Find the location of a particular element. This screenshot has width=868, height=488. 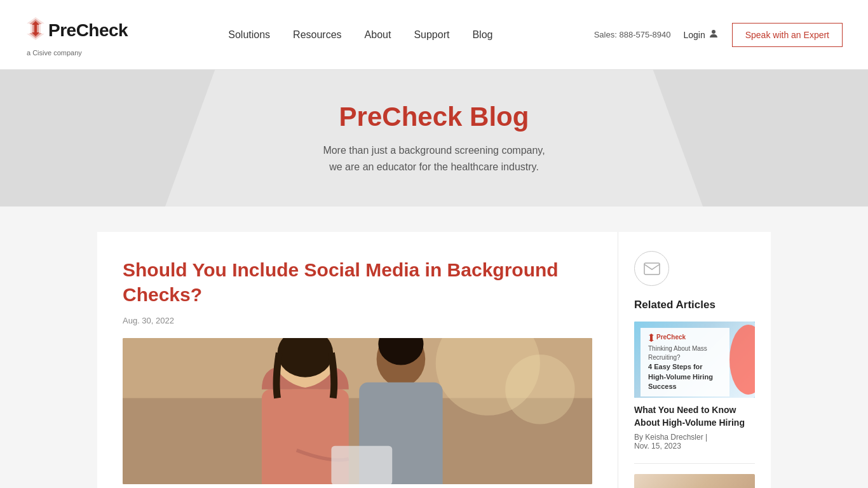

related-card-2-thumb is located at coordinates (695, 481).